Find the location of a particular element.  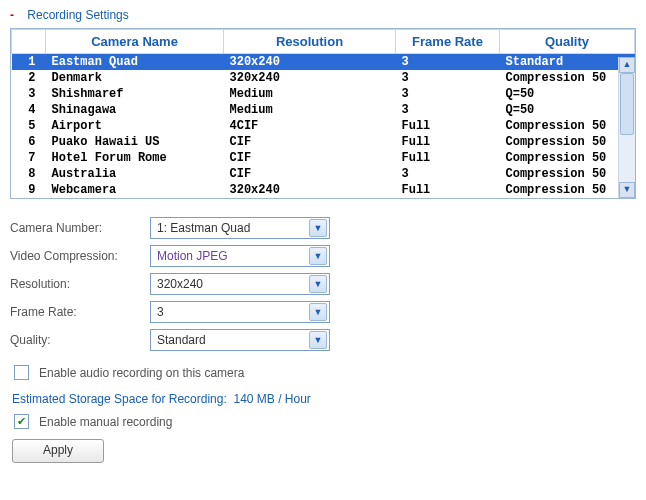

cell: Shishmaref is located at coordinates (135, 94).